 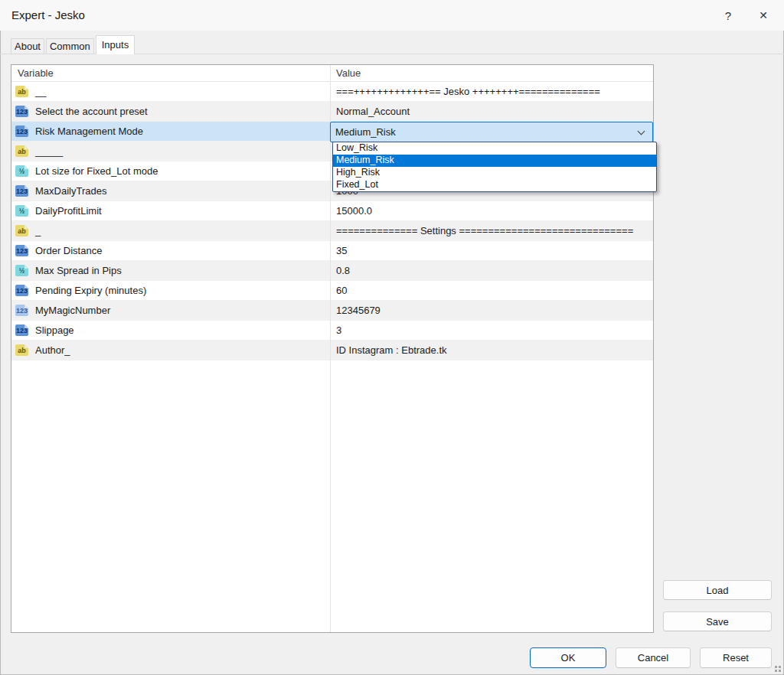 What do you see at coordinates (469, 92) in the screenshot?
I see `value-text: ===+++++++++++++== Jesko ++++++++=======…` at bounding box center [469, 92].